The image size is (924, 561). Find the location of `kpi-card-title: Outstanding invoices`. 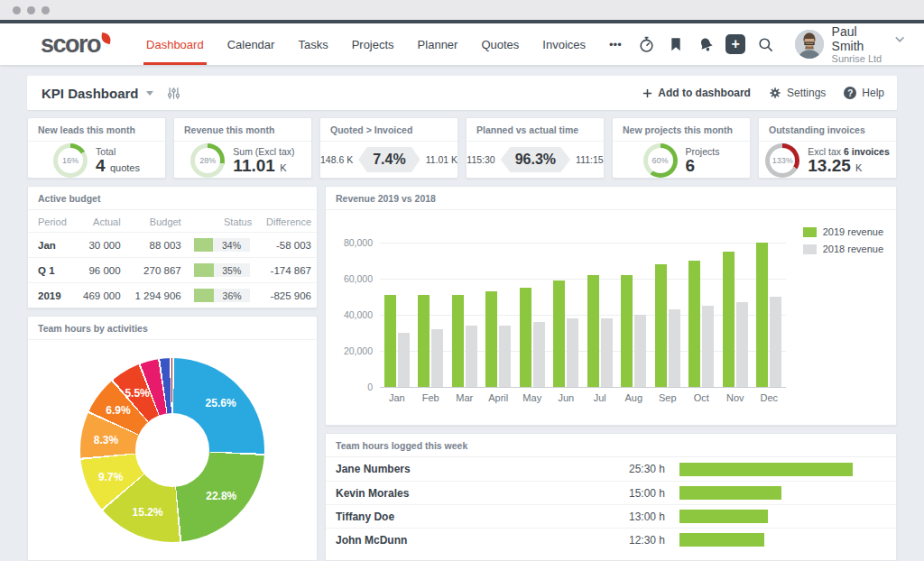

kpi-card-title: Outstanding invoices is located at coordinates (827, 130).